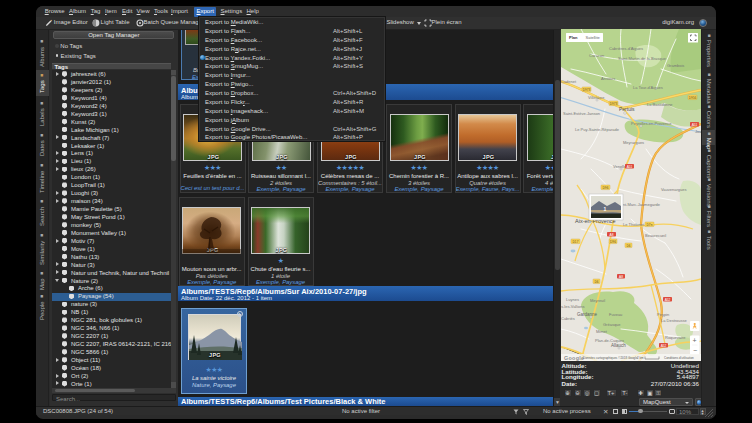  I want to click on svg-text: Peyrolles-en-Provence, so click(652, 124).